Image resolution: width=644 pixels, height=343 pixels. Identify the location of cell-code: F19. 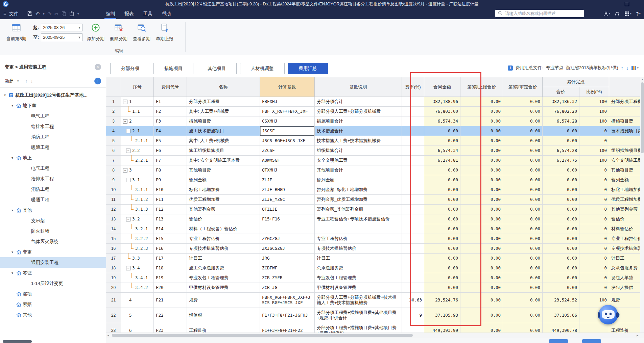
(170, 278).